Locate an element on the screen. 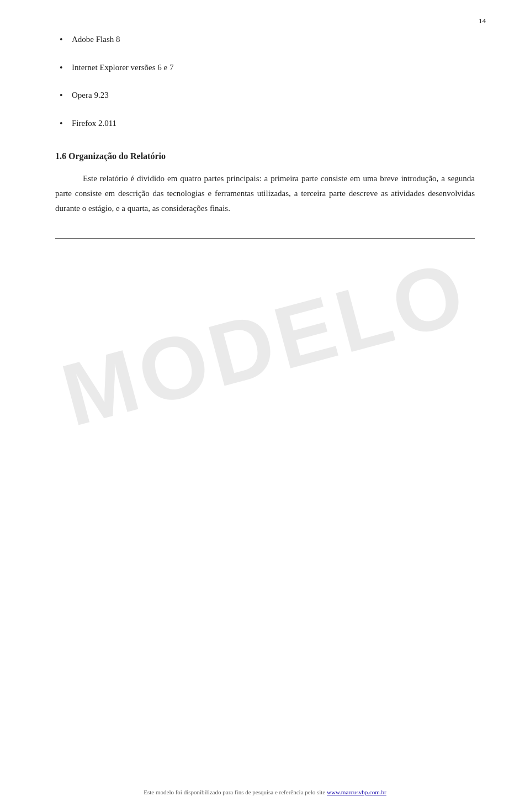  footer: Este modelo foi disponibilizado para fin… is located at coordinates (265, 792).